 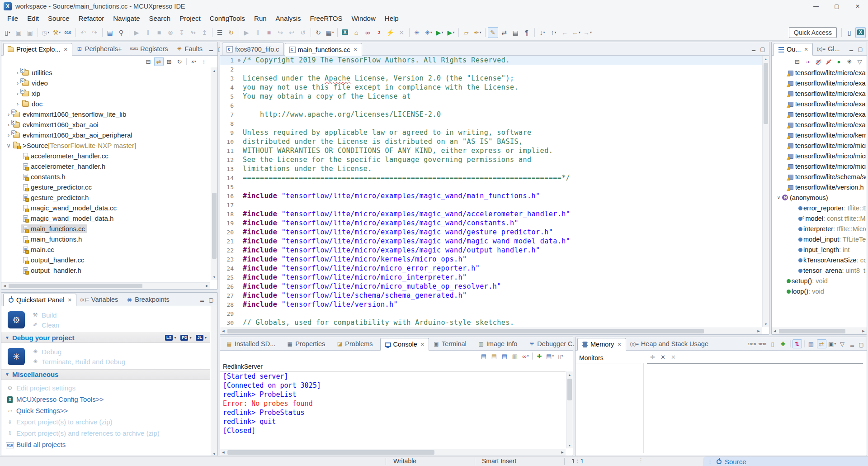 What do you see at coordinates (819, 260) in the screenshot?
I see `outline-item: kTensorArenaSize : const int` at bounding box center [819, 260].